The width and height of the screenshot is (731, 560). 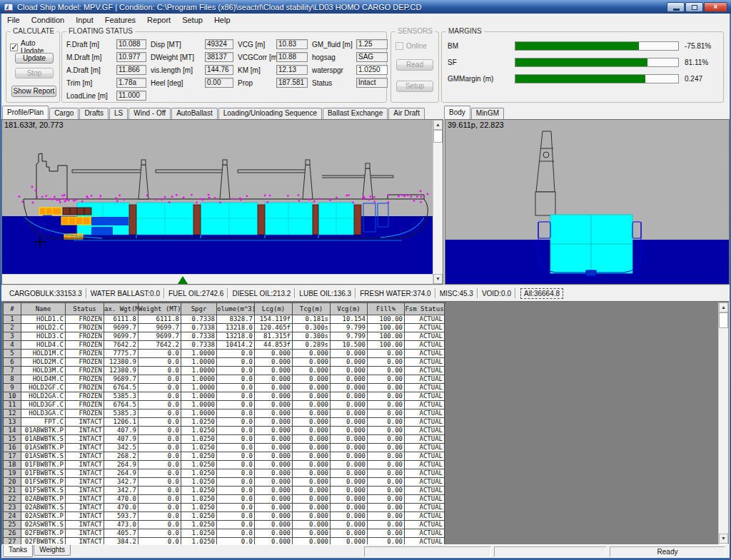 What do you see at coordinates (411, 46) in the screenshot?
I see `online-checkbox: Online` at bounding box center [411, 46].